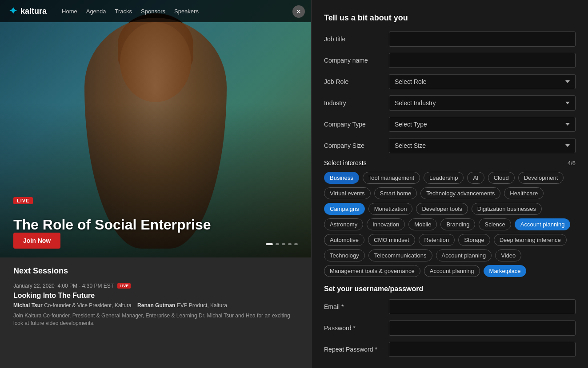  What do you see at coordinates (28, 11) in the screenshot?
I see `logo: ✦ kaltura` at bounding box center [28, 11].